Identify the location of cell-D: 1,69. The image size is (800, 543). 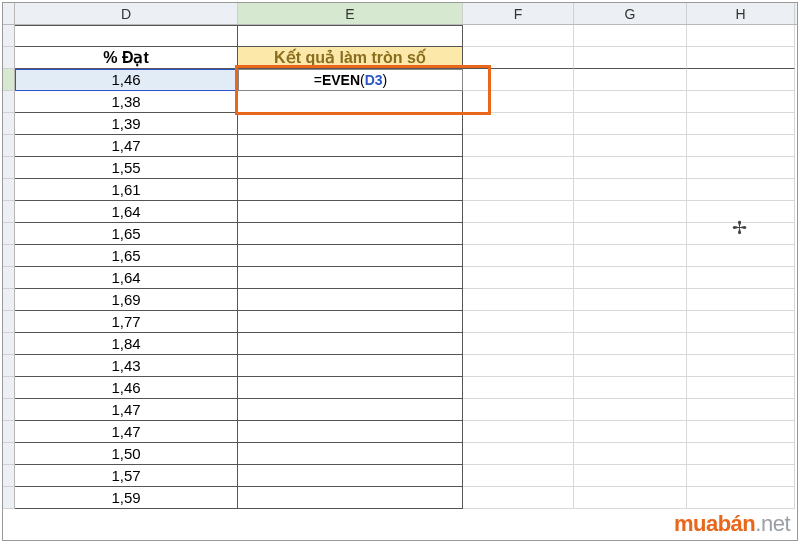
(126, 300).